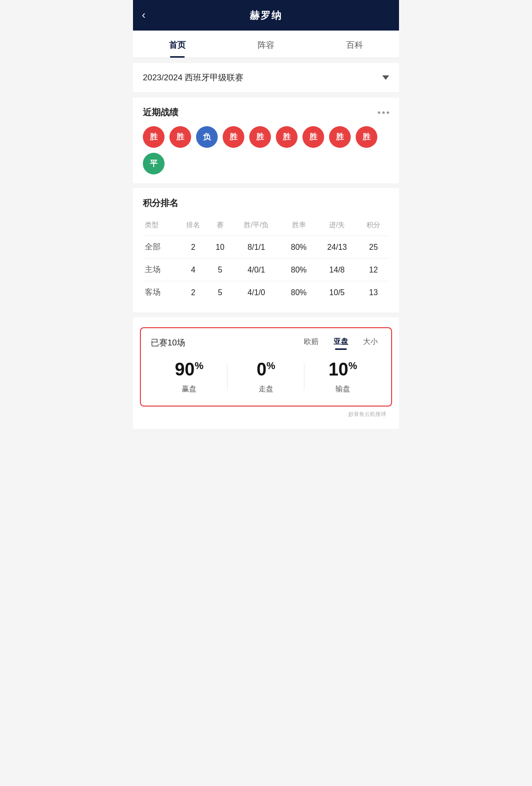 The height and width of the screenshot is (786, 532). What do you see at coordinates (341, 343) in the screenshot?
I see `handicap-columns: 欧赔亚盘大小` at bounding box center [341, 343].